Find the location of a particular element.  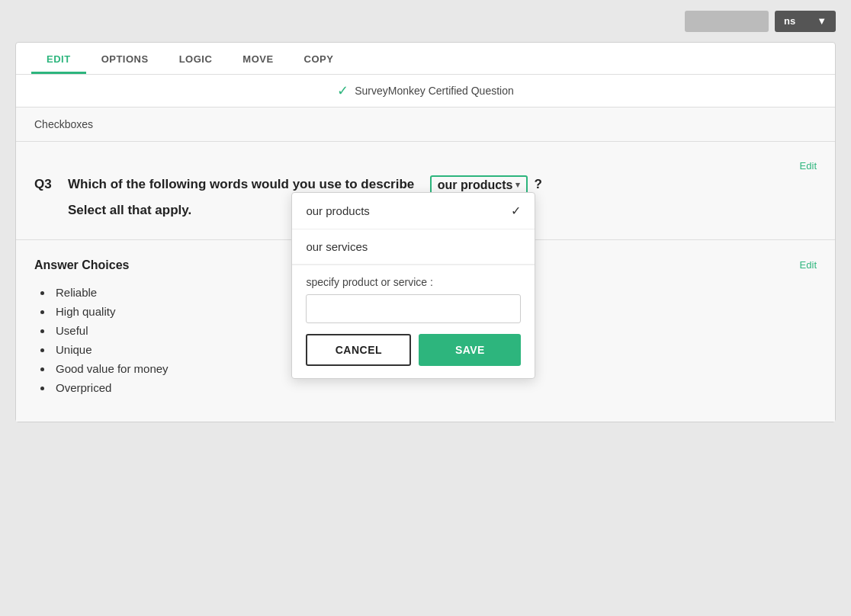

top-dropdown-label: ns is located at coordinates (790, 21).